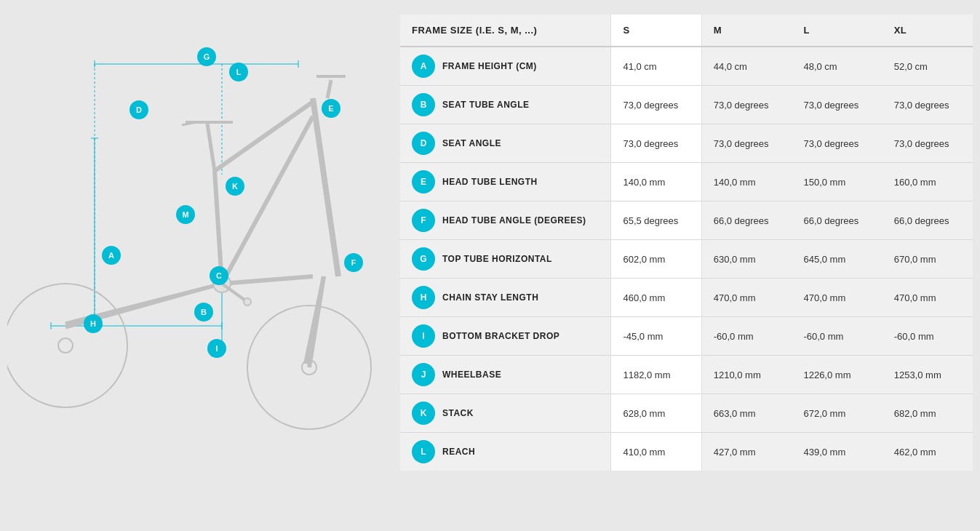 This screenshot has height=531, width=980. What do you see at coordinates (471, 375) in the screenshot?
I see `row-label-text: WHEELBASE` at bounding box center [471, 375].